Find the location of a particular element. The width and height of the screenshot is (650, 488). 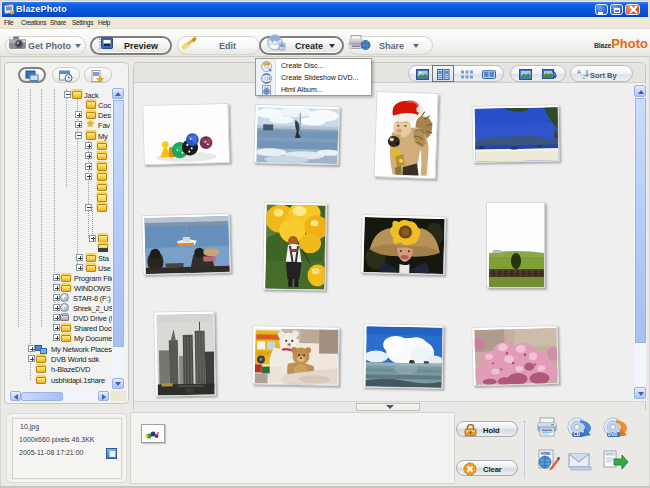

svg-text: DVD is located at coordinates (613, 434).